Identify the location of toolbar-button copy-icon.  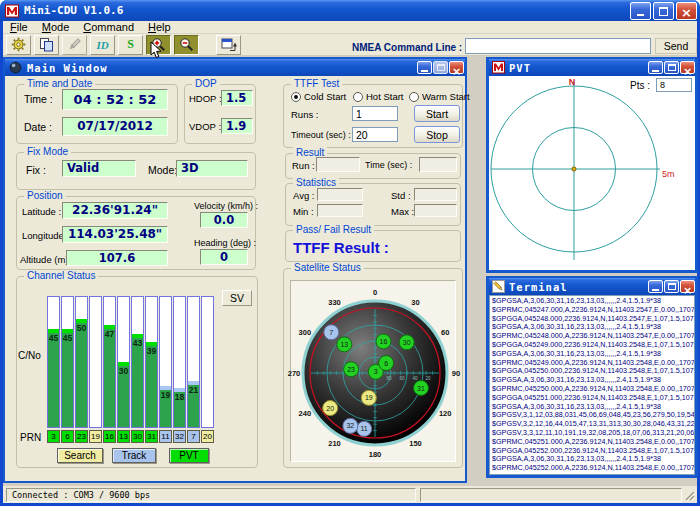
(46, 45).